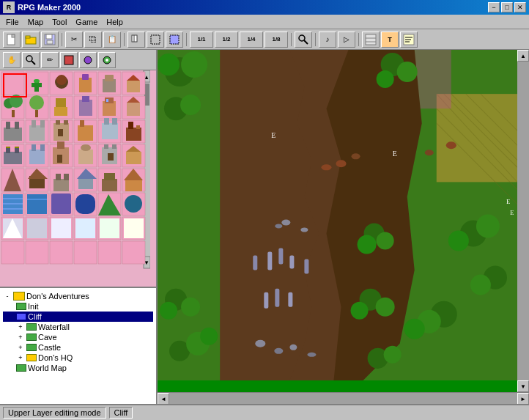 This screenshot has width=529, height=420. What do you see at coordinates (264, 412) in the screenshot?
I see `status-bar: Upper Layer editing mode Cliff` at bounding box center [264, 412].